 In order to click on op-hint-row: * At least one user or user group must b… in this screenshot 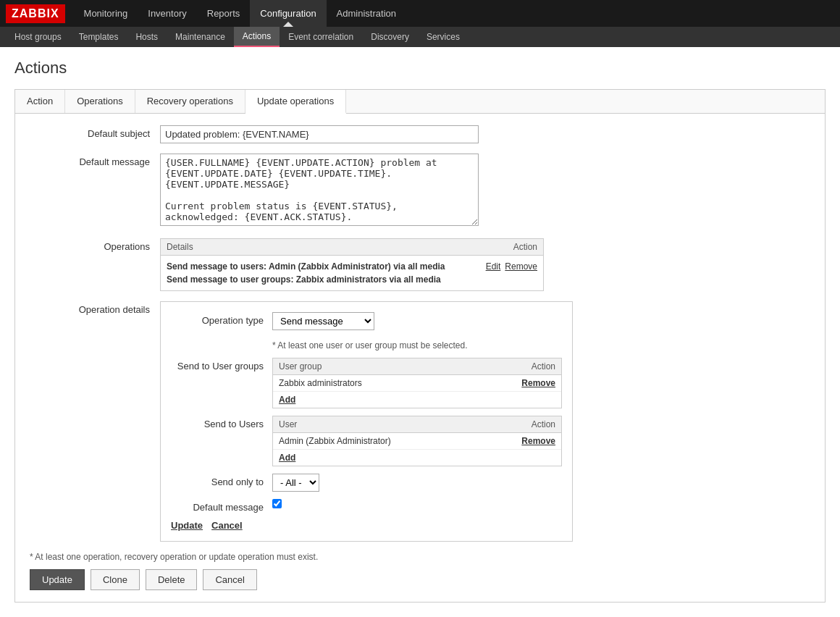, I will do `click(366, 344)`.